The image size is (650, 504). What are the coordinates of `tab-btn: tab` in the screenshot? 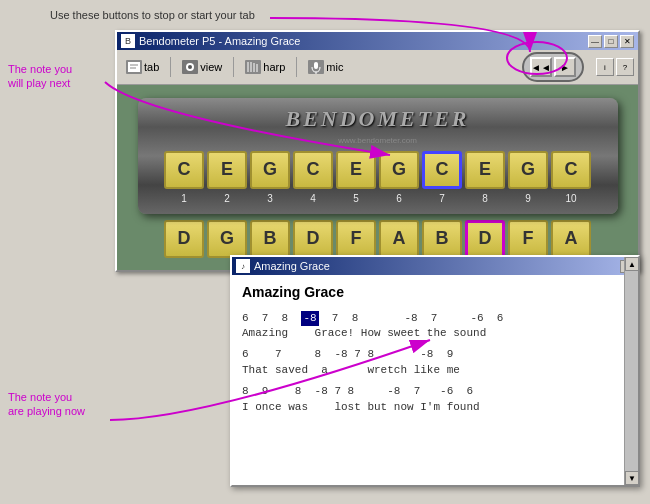 It's located at (142, 67).